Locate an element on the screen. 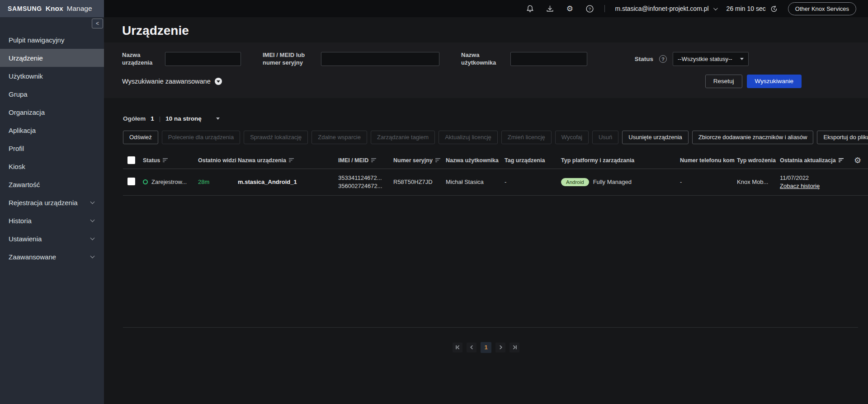  column-label: Nazwa użytkownika is located at coordinates (472, 160).